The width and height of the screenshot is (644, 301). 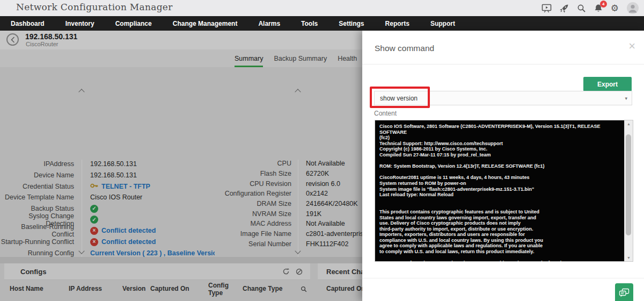 I want to click on nav-support: Support, so click(x=443, y=24).